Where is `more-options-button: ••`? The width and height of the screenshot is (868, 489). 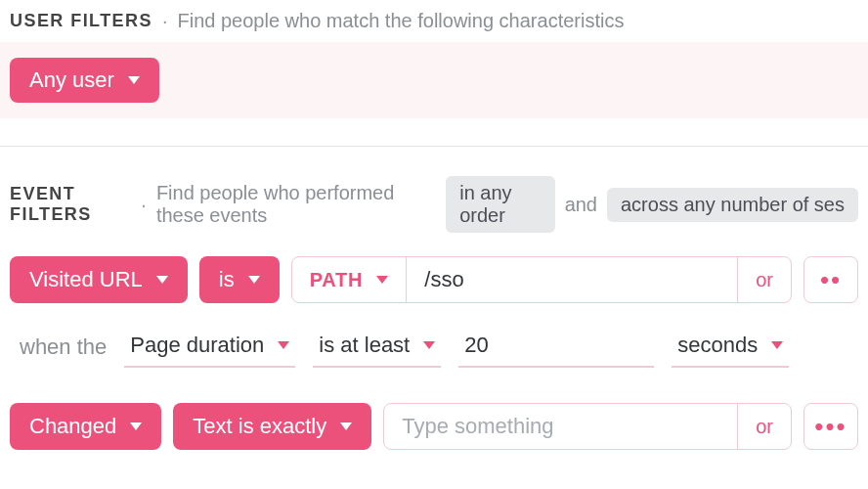
more-options-button: •• is located at coordinates (831, 280).